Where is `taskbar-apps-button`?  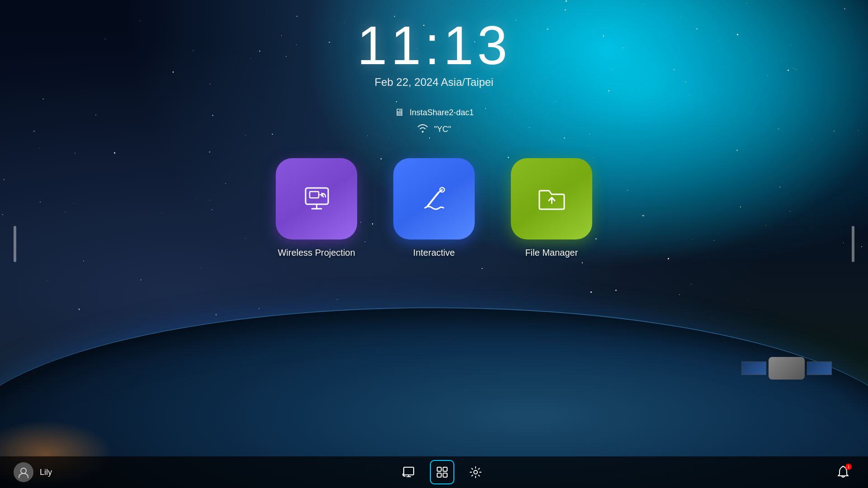 taskbar-apps-button is located at coordinates (442, 472).